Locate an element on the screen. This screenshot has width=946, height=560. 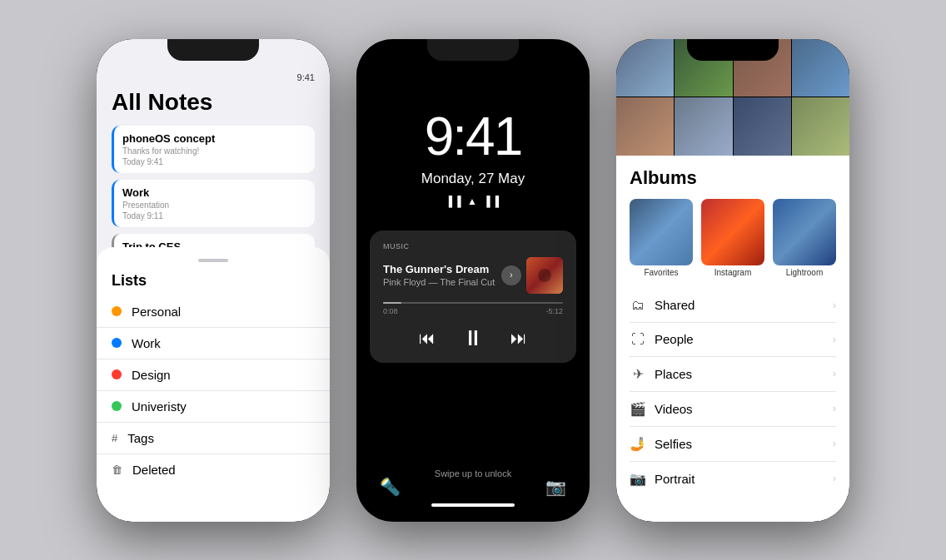
lock-status-icons: ▐▐ ▲ ▐▐ is located at coordinates (473, 201).